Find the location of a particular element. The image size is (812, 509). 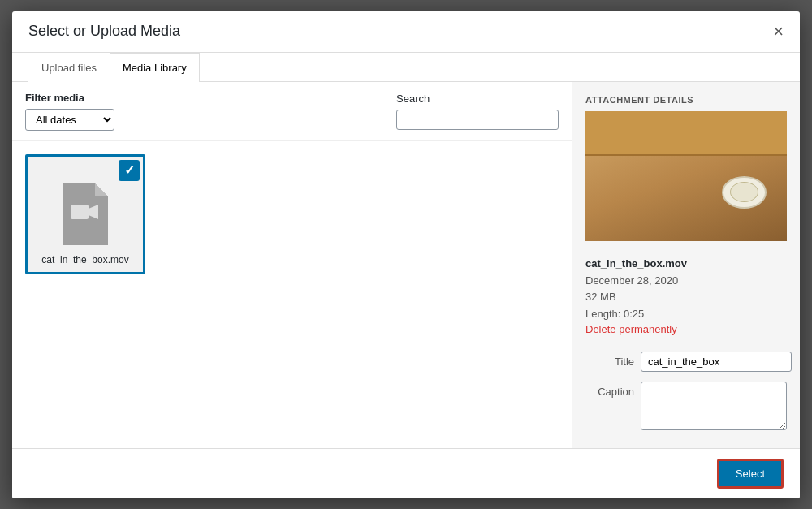

filter-section: Filter media All dates is located at coordinates (70, 111).